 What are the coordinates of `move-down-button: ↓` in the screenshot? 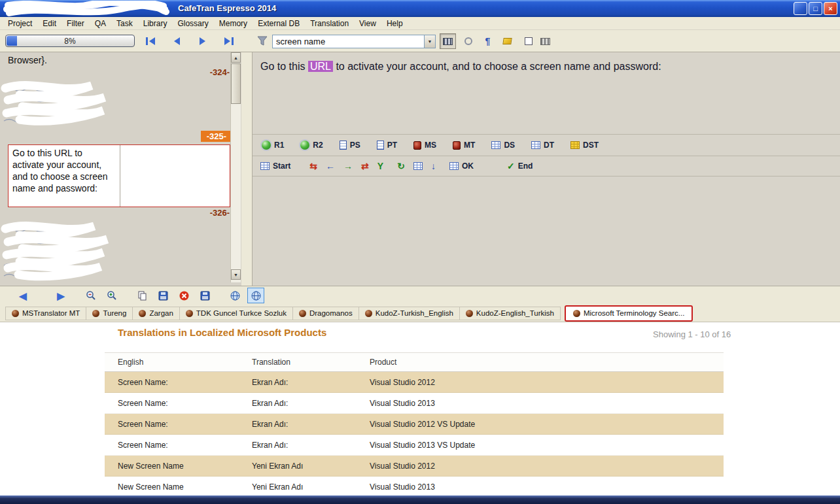 It's located at (433, 166).